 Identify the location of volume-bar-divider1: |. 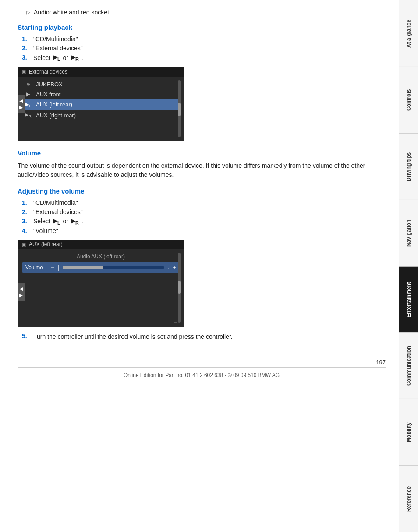
(59, 268).